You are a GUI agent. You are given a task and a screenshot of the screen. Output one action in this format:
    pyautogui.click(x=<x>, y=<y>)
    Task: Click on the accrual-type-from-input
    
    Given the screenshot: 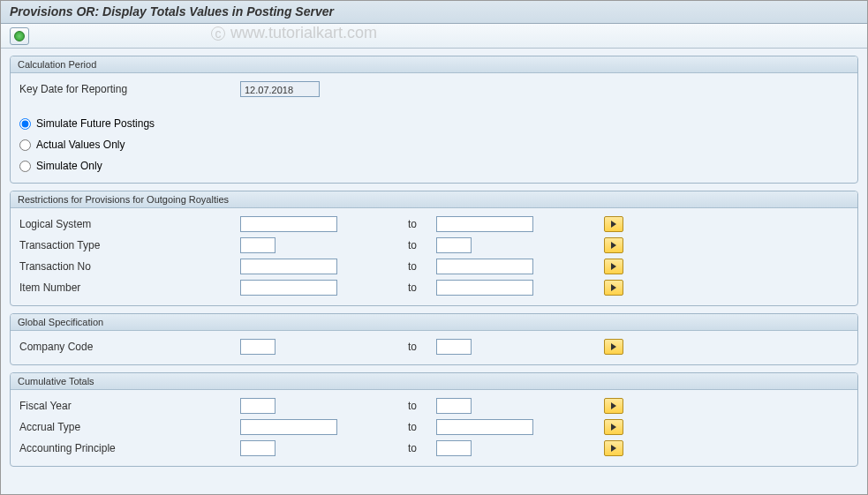 What is the action you would take?
    pyautogui.click(x=289, y=427)
    